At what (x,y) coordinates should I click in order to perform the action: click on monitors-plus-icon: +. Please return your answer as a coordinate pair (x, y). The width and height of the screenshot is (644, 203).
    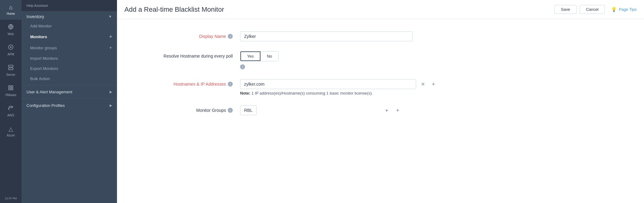
    Looking at the image, I should click on (111, 37).